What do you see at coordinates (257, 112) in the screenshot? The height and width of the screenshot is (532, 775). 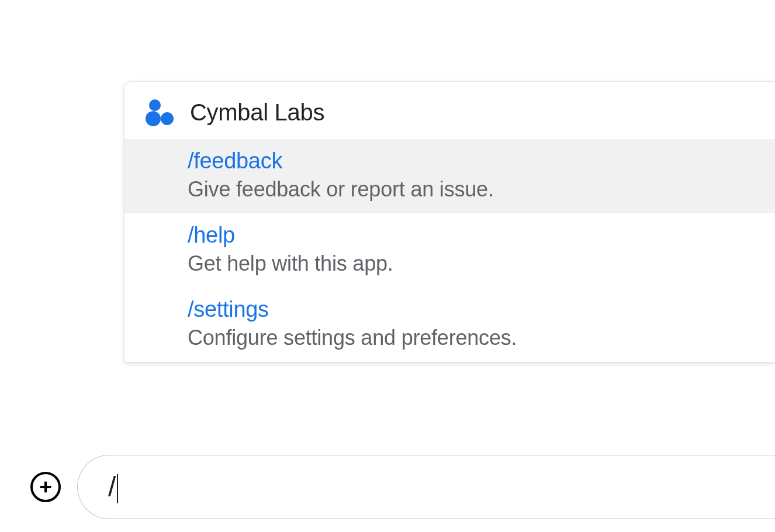 I see `app-title: Cymbal Labs` at bounding box center [257, 112].